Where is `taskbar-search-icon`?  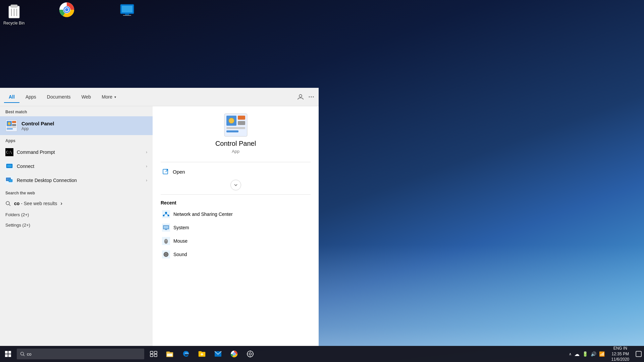
taskbar-search-icon is located at coordinates (22, 354).